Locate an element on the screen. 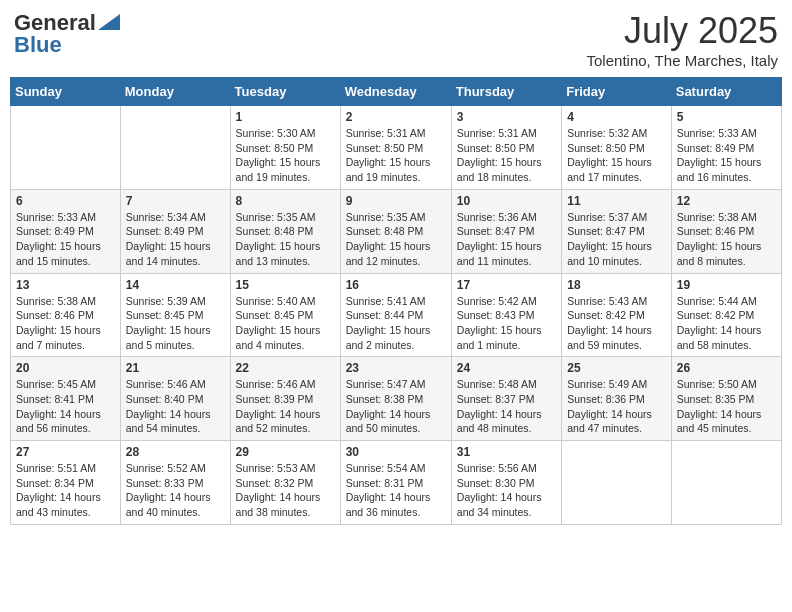  weekday-header-row: SundayMondayTuesdayWednesdayThursdayFrid… is located at coordinates (396, 92).